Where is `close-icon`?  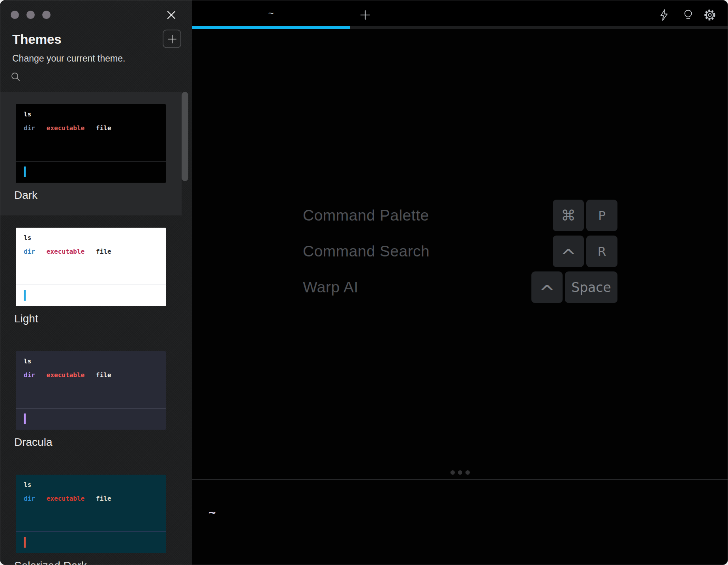 close-icon is located at coordinates (171, 15).